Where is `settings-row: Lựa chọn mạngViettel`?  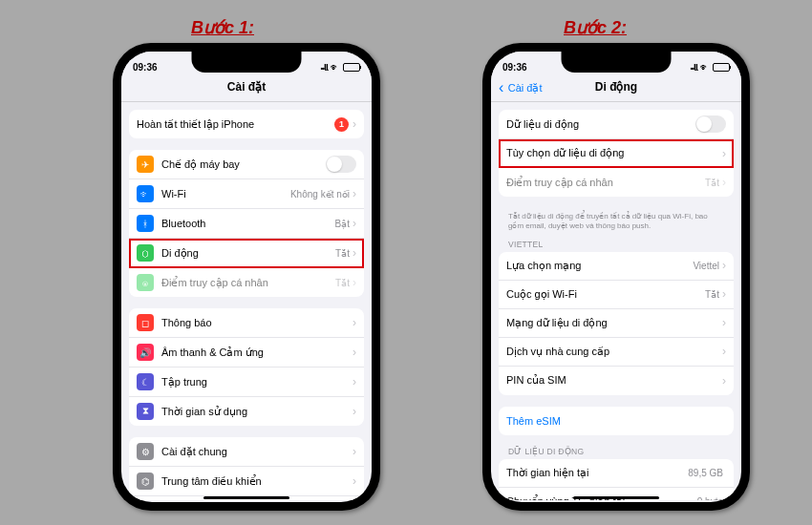 settings-row: Lựa chọn mạngViettel is located at coordinates (616, 266).